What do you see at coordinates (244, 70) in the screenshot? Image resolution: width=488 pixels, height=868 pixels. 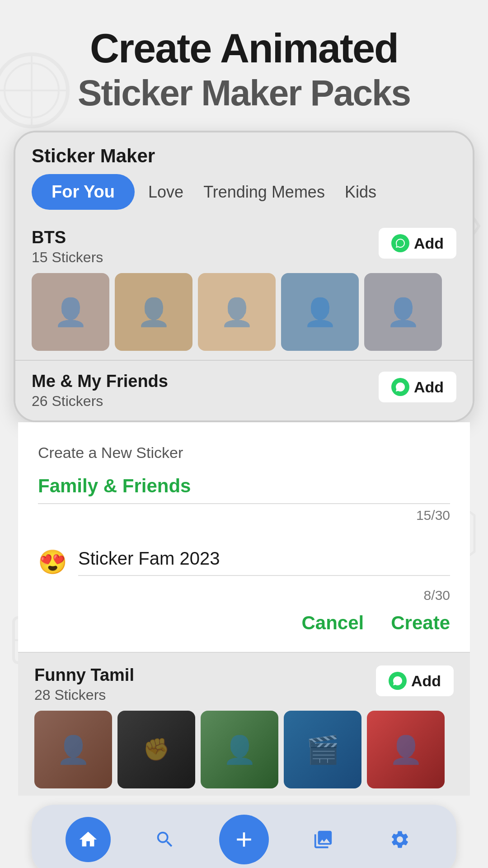 I see `header: Create Animated Sticker Maker Packs` at bounding box center [244, 70].